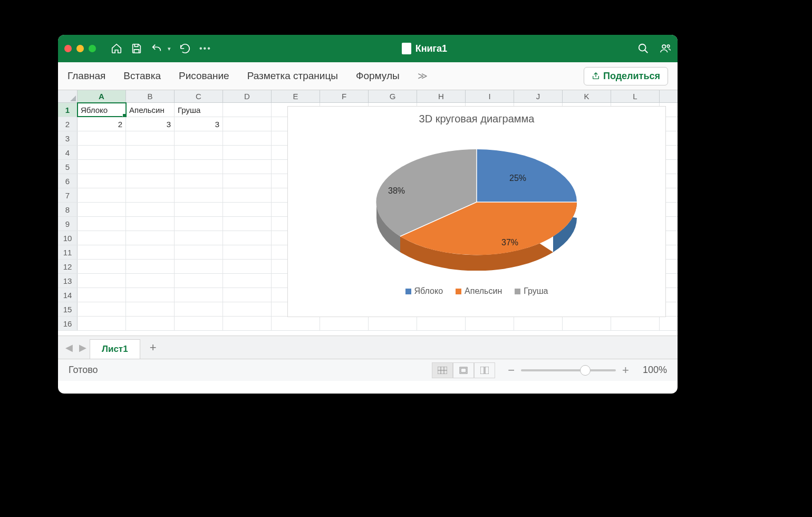  What do you see at coordinates (247, 266) in the screenshot?
I see `cell-D12` at bounding box center [247, 266].